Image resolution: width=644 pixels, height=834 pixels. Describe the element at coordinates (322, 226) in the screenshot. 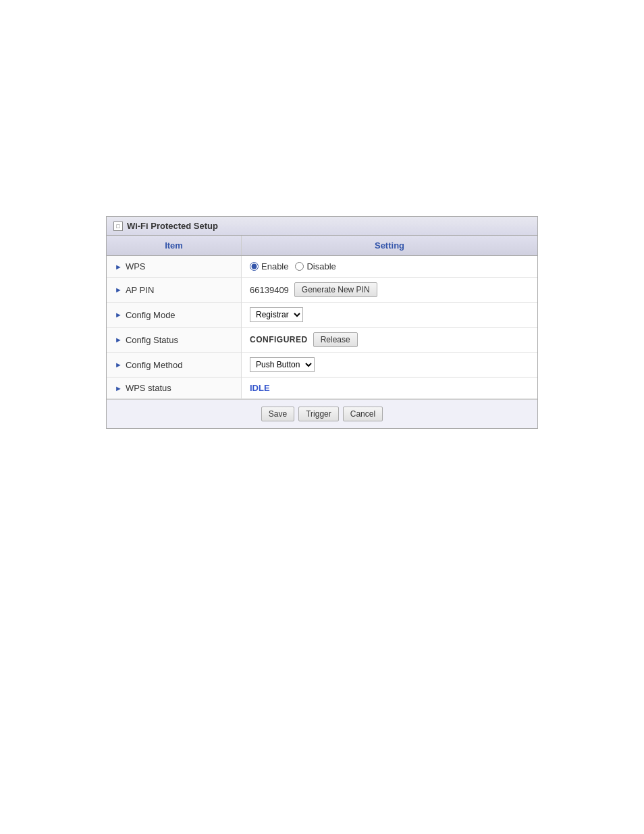

I see `panel-title-bar: □ Wi-Fi Protected Setup` at that location.